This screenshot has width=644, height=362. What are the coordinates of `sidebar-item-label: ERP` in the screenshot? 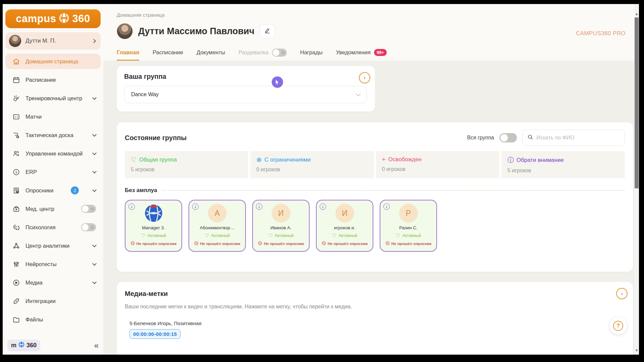 It's located at (56, 172).